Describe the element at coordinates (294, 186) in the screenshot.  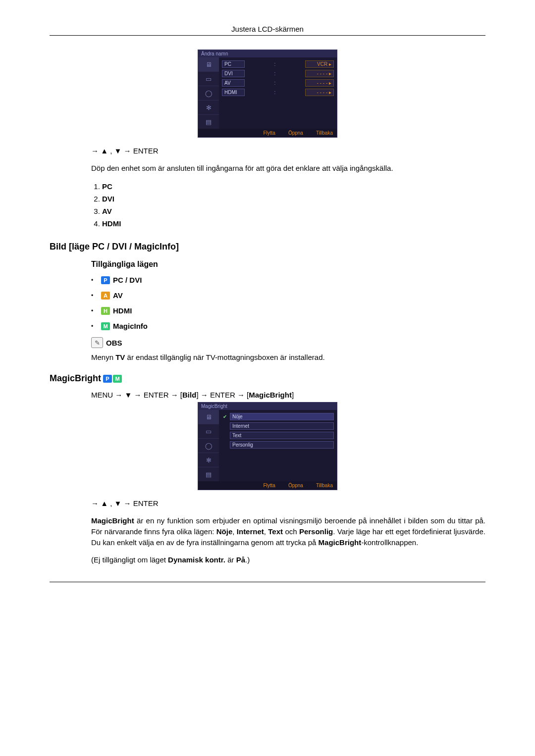
I see `list-item: PC` at that location.